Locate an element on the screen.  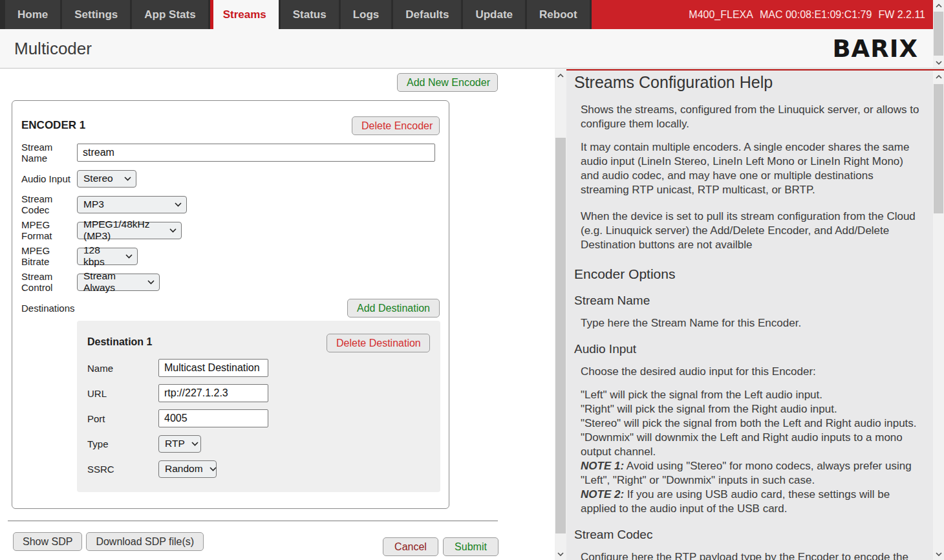
mpeg-bitrate-select: 128 kbps is located at coordinates (107, 256).